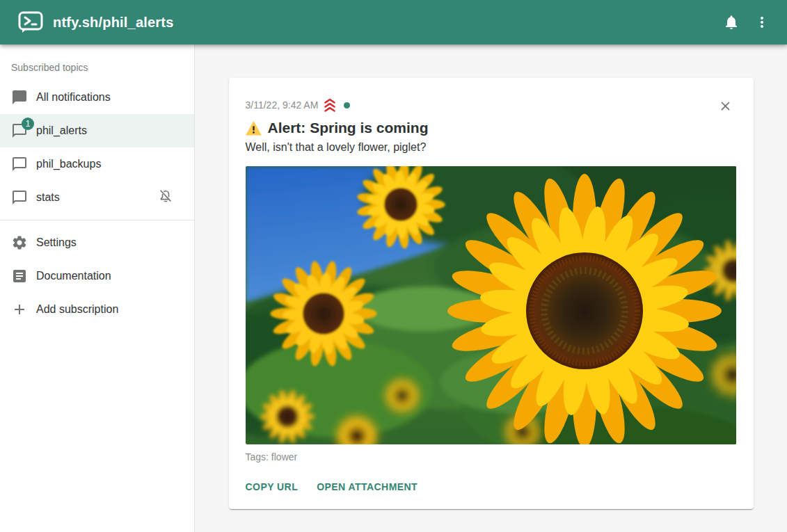  Describe the element at coordinates (97, 63) in the screenshot. I see `subscribed-topics-label: Subscribed topics` at that location.